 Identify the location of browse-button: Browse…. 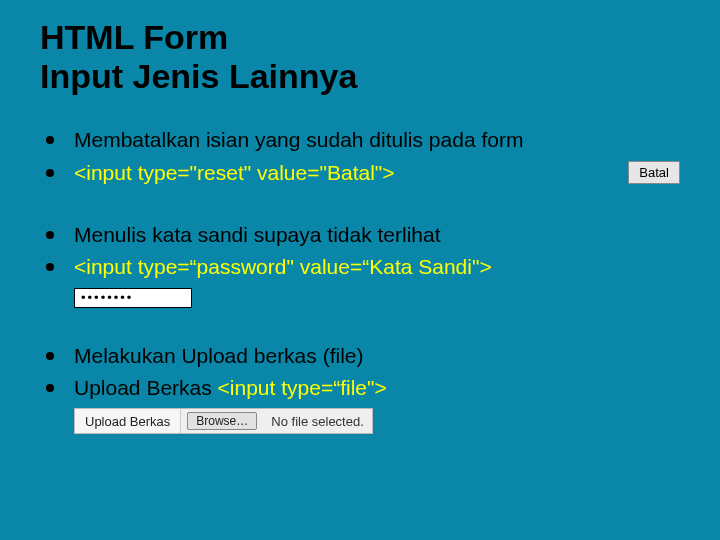
(222, 421).